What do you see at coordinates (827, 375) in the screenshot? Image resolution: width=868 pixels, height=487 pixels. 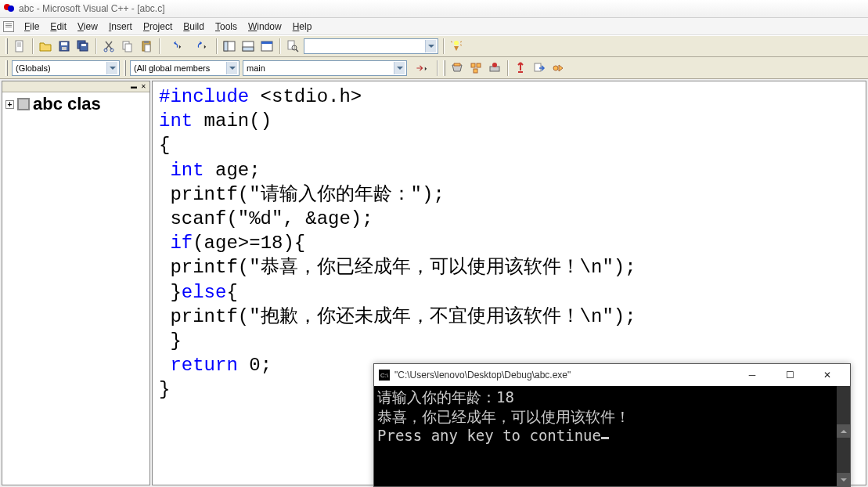 I see `console-close-button: ✕` at bounding box center [827, 375].